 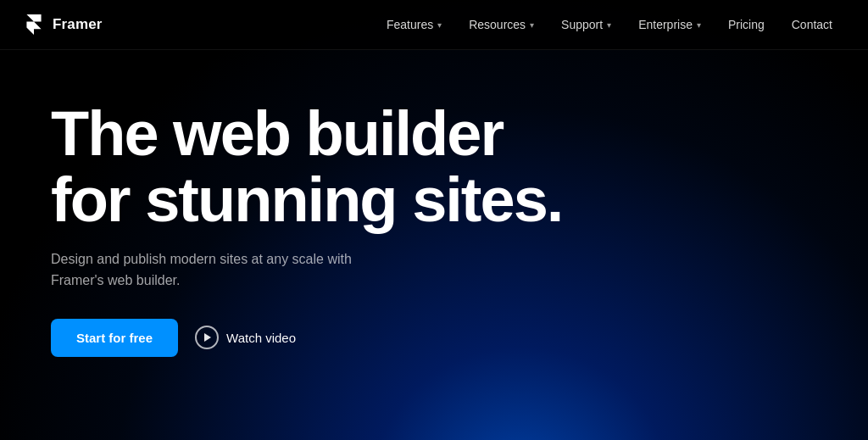 I want to click on hero-actions: Start for free Watch video, so click(x=434, y=337).